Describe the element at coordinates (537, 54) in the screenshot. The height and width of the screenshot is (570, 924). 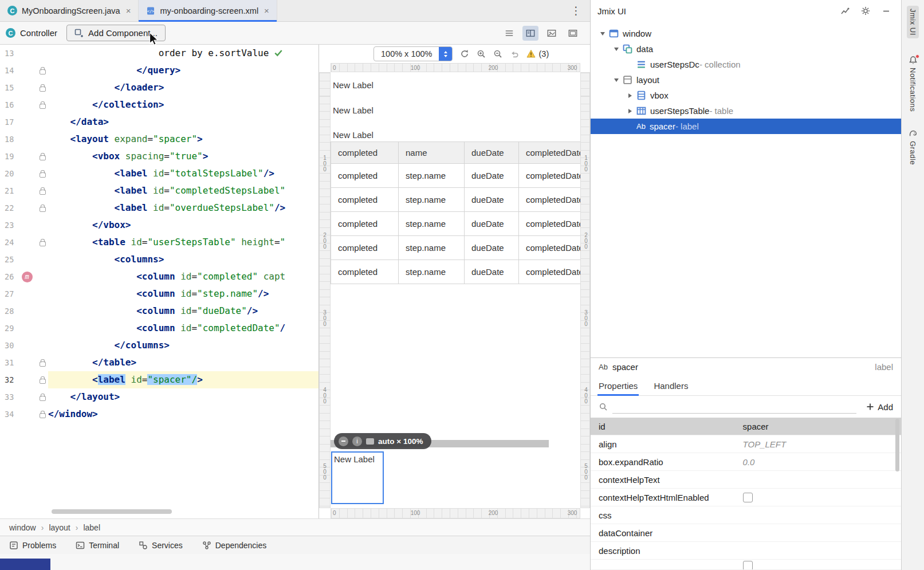
I see `warnings-indicator: (3)` at that location.